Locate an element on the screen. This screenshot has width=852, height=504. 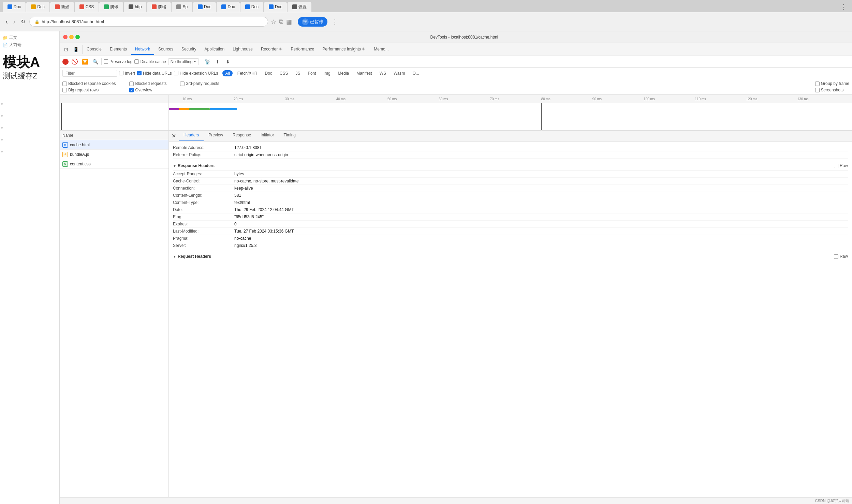
browser-tab: 新燃 is located at coordinates (62, 7).